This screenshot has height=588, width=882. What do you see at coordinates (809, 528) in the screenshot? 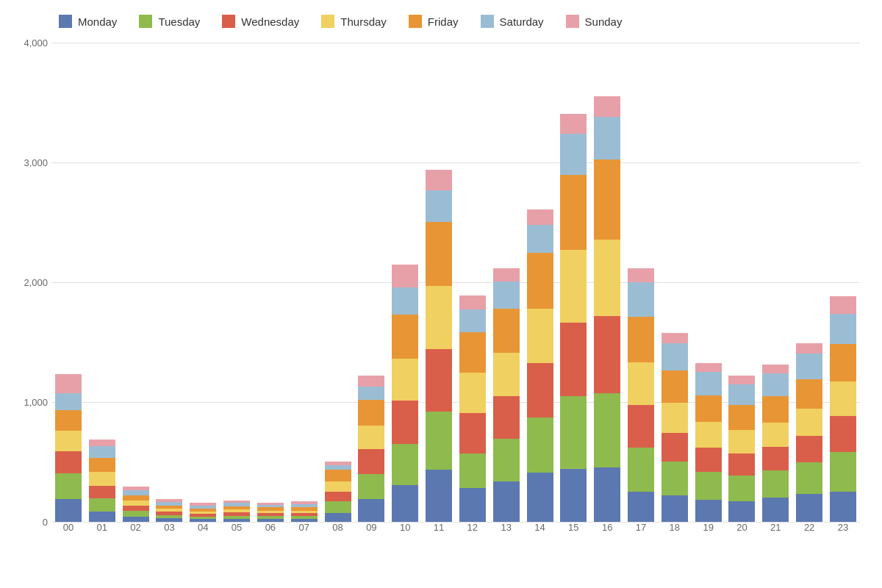
I see `x-label-22: 22` at bounding box center [809, 528].